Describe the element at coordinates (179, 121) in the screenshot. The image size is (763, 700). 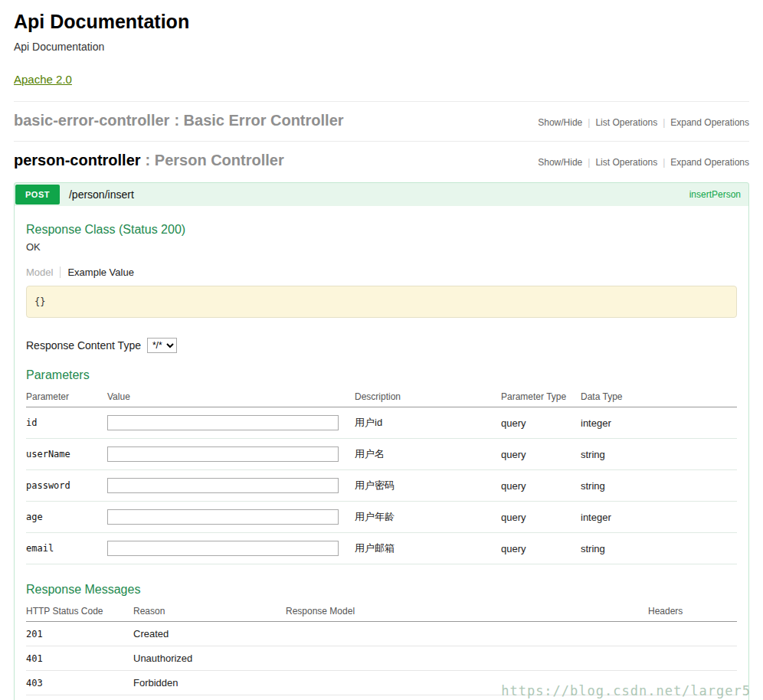
I see `controller-title: basic-error-controller: Basic Error Cont…` at that location.